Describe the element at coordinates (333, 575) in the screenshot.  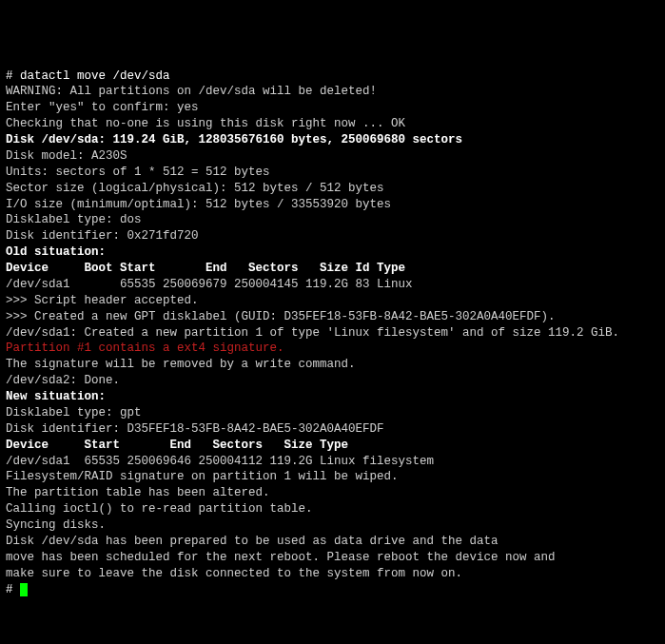
I see `terminal-line: make sure to leave the disk connected to…` at that location.